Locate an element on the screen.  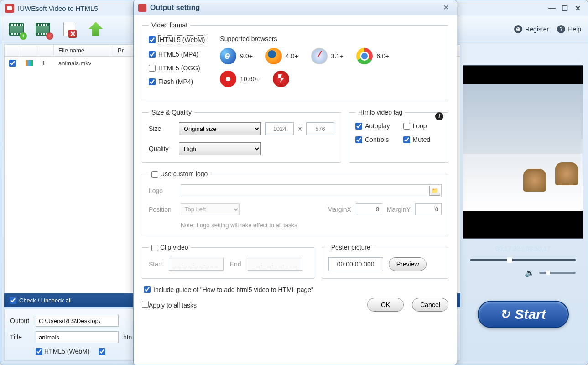
dialog-title: Output setting is located at coordinates (297, 8).